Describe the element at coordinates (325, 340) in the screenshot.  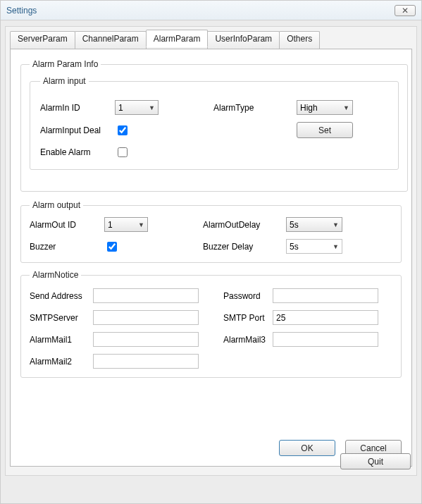
I see `alarmmail3-input` at that location.